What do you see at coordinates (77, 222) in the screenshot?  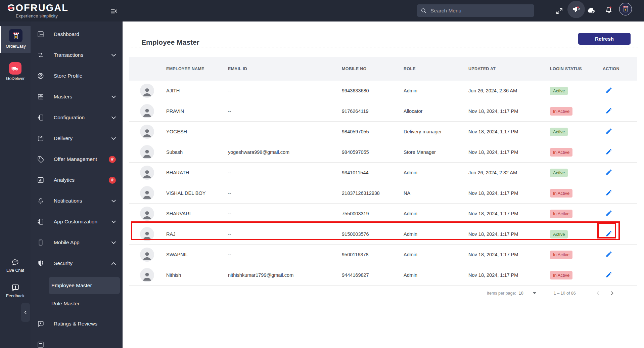 I see `sidebar-item-app-customization: App Customization` at bounding box center [77, 222].